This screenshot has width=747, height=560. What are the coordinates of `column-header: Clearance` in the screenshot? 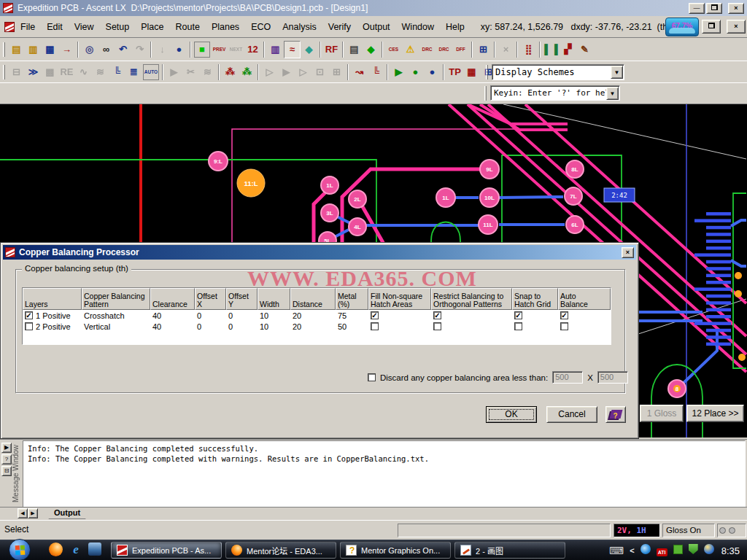 It's located at (172, 299).